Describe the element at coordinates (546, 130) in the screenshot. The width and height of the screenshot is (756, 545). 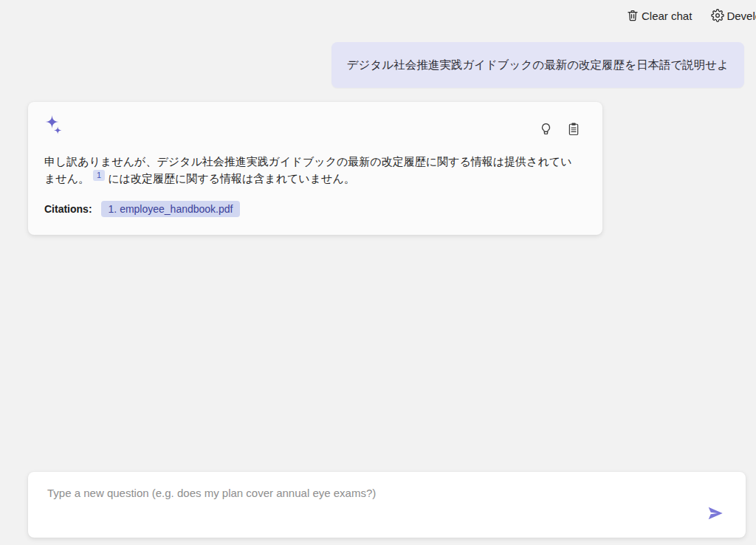
I see `lightbulb-icon` at that location.